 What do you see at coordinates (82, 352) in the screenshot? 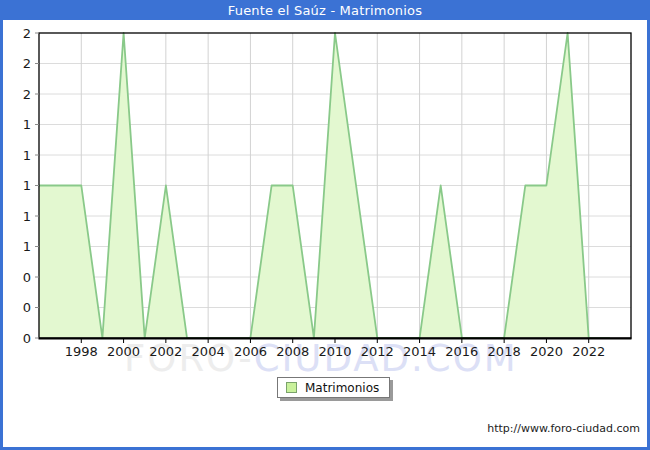
I see `x-tick-label: 1998` at bounding box center [82, 352].